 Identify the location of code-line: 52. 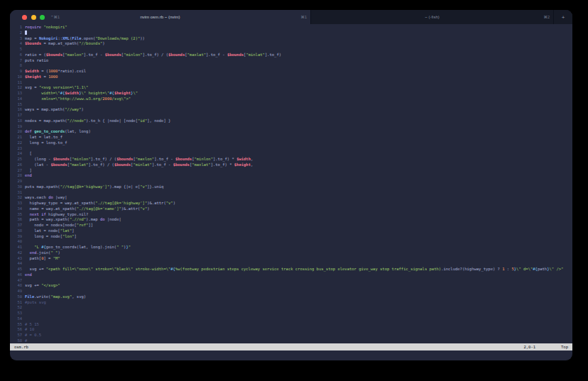
(291, 308).